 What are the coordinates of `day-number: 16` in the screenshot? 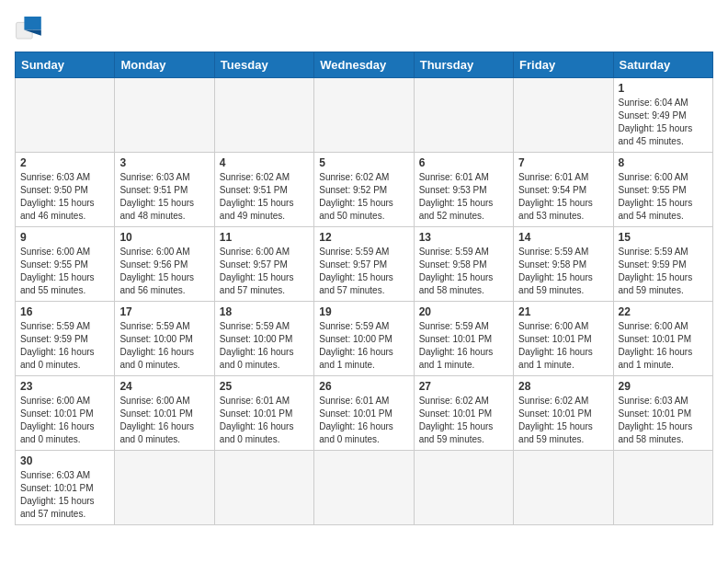 It's located at (64, 312).